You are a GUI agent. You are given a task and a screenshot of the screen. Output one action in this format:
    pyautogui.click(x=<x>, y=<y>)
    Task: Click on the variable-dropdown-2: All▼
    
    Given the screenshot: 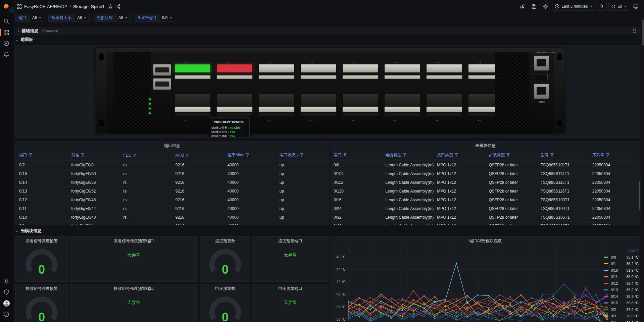 What is the action you would take?
    pyautogui.click(x=123, y=18)
    